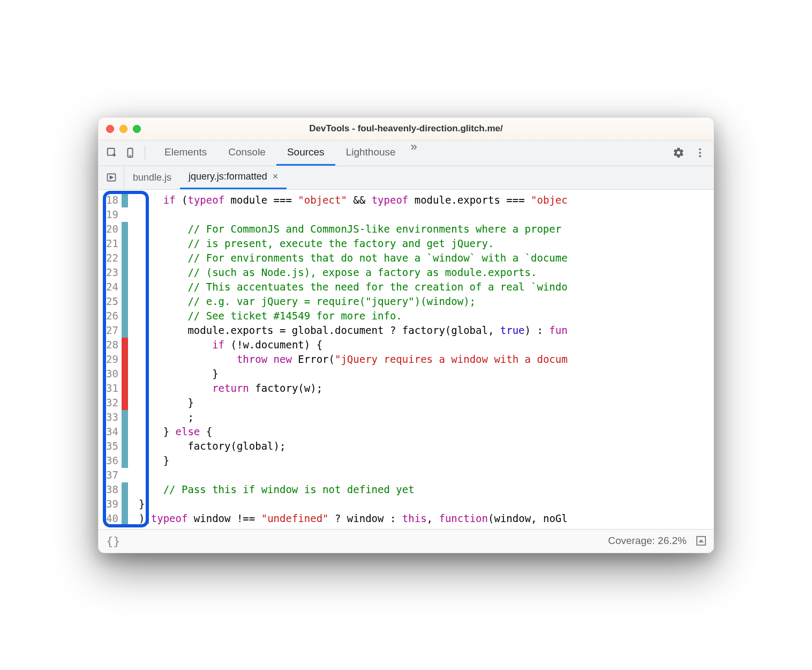 The width and height of the screenshot is (812, 670). Describe the element at coordinates (426, 388) in the screenshot. I see `code-line: return factory(w);` at that location.